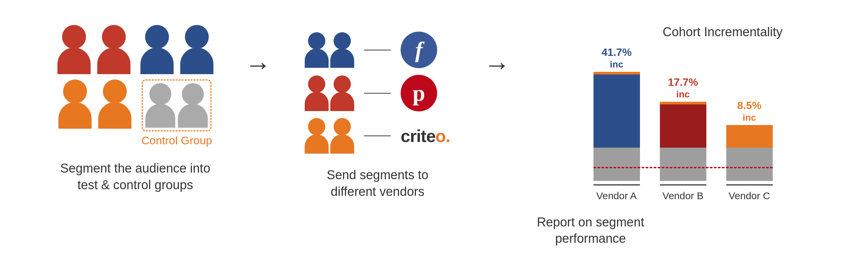  What do you see at coordinates (377, 136) in the screenshot?
I see `connector-criteo` at bounding box center [377, 136].